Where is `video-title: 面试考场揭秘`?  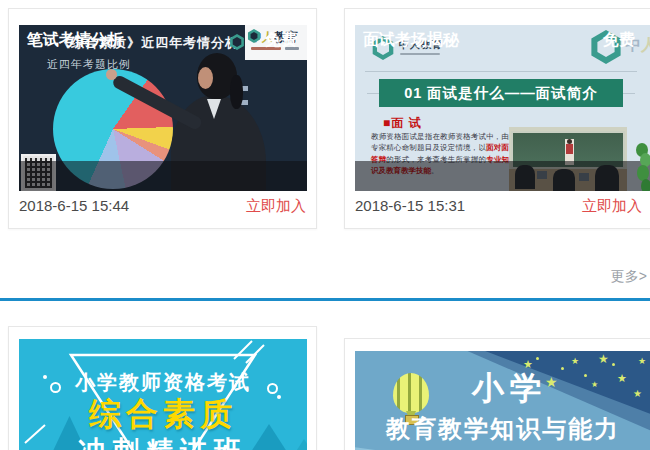
video-title: 面试考场揭秘 is located at coordinates (411, 40).